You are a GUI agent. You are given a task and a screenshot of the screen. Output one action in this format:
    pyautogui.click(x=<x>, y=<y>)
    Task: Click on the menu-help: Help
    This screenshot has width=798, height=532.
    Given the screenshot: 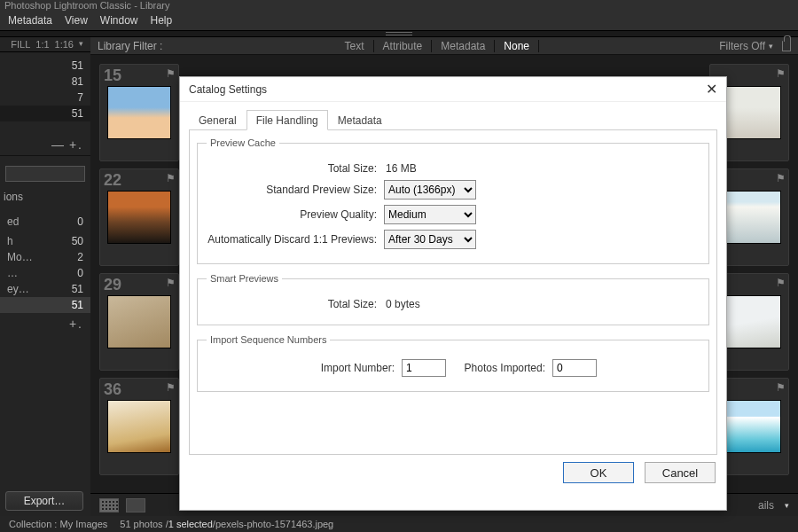 What is the action you would take?
    pyautogui.click(x=161, y=20)
    